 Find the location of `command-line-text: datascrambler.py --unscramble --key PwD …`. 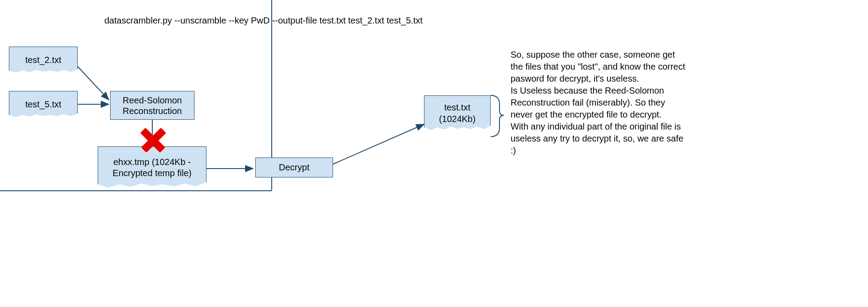

command-line-text: datascrambler.py --unscramble --key PwD … is located at coordinates (264, 20).